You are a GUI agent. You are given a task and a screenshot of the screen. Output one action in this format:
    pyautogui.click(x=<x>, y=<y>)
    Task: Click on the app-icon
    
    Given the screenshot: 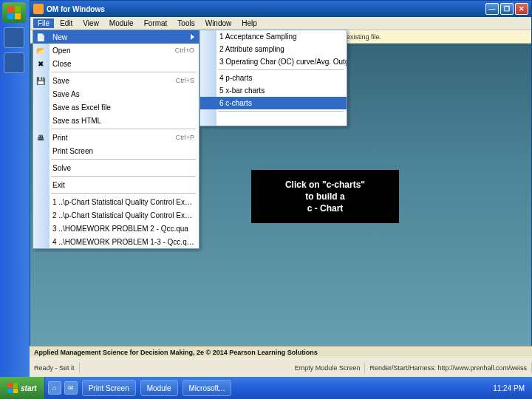 What is the action you would take?
    pyautogui.click(x=38, y=9)
    